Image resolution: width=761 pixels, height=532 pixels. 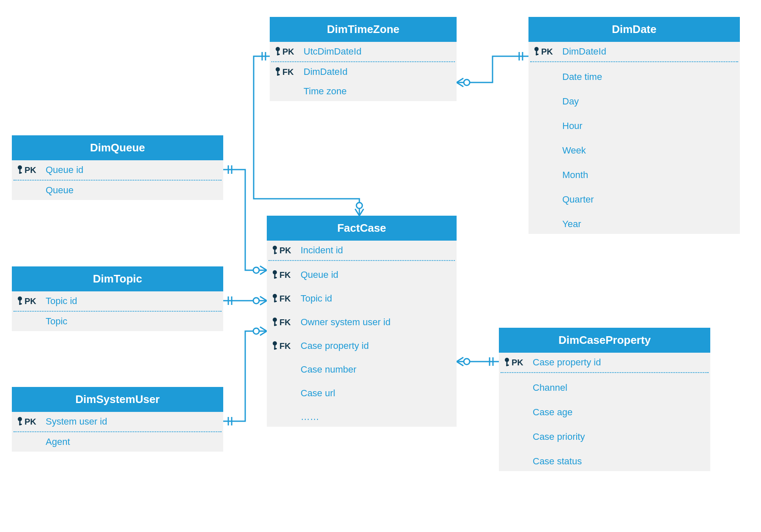 What do you see at coordinates (363, 91) in the screenshot?
I see `table-row: Time zone` at bounding box center [363, 91].